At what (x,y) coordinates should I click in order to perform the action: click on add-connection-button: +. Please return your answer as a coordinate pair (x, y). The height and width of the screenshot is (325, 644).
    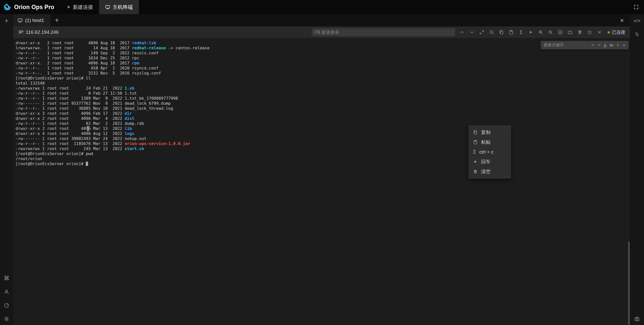
    Looking at the image, I should click on (7, 21).